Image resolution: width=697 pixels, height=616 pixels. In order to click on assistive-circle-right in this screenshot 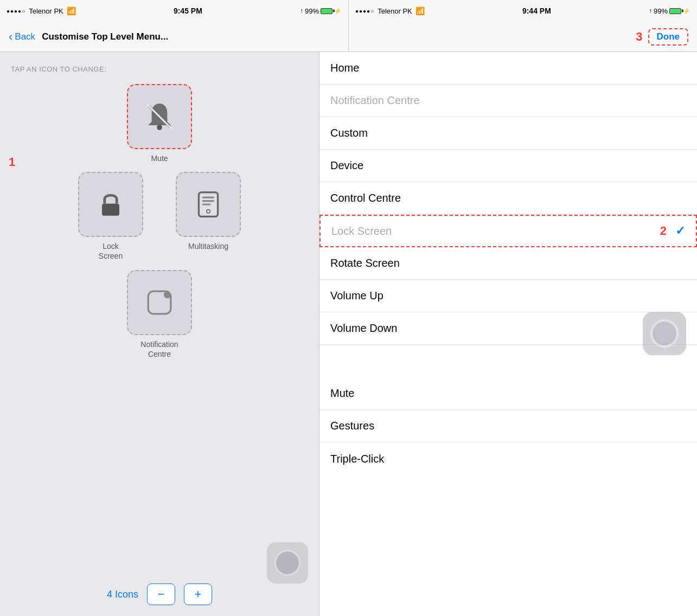, I will do `click(664, 333)`.